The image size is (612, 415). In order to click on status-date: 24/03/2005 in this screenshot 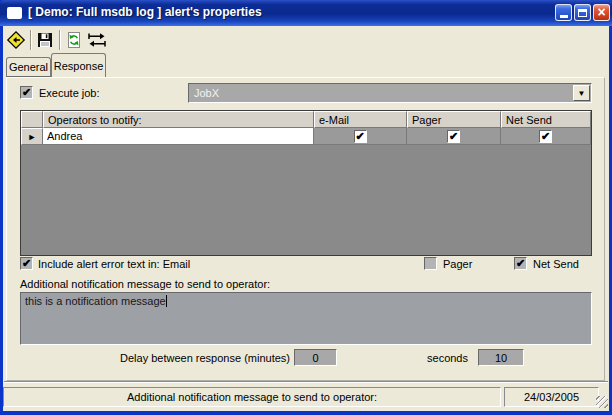, I will do `click(552, 397)`.